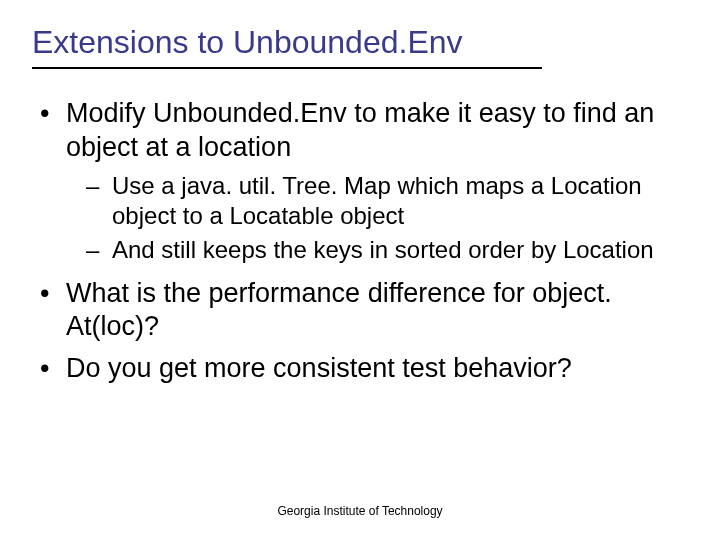 This screenshot has height=540, width=720. Describe the element at coordinates (319, 368) in the screenshot. I see `bullet-text: Do you get more consistent test behavior…` at that location.